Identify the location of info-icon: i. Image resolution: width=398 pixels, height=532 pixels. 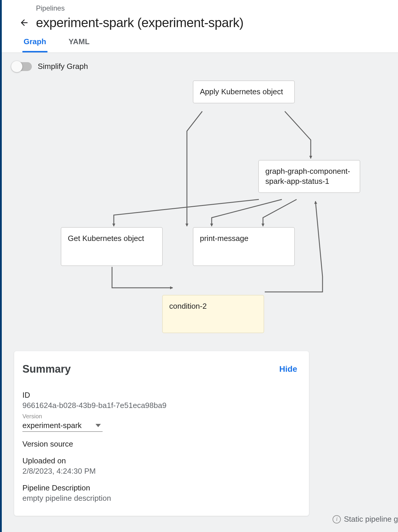
(337, 519).